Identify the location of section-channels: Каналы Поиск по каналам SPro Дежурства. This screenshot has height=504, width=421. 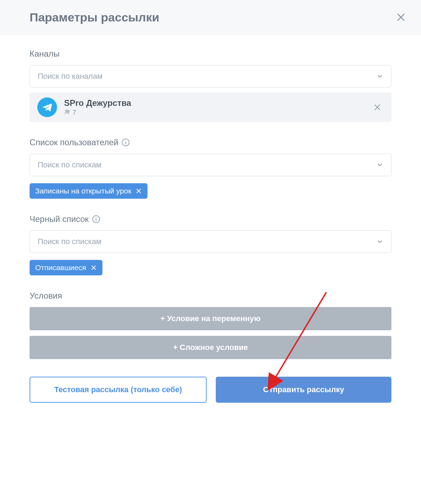
(210, 85).